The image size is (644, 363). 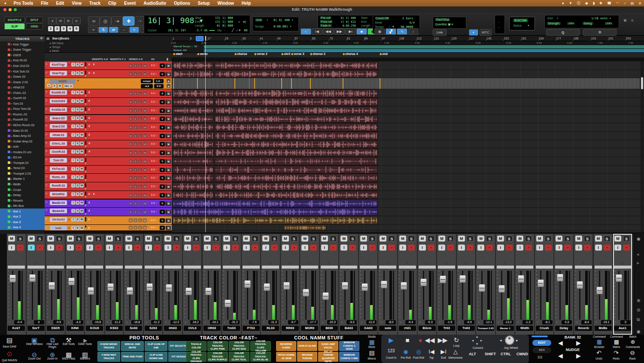 I want to click on track-list-item: ··▸Trumpet.03, so click(x=22, y=163).